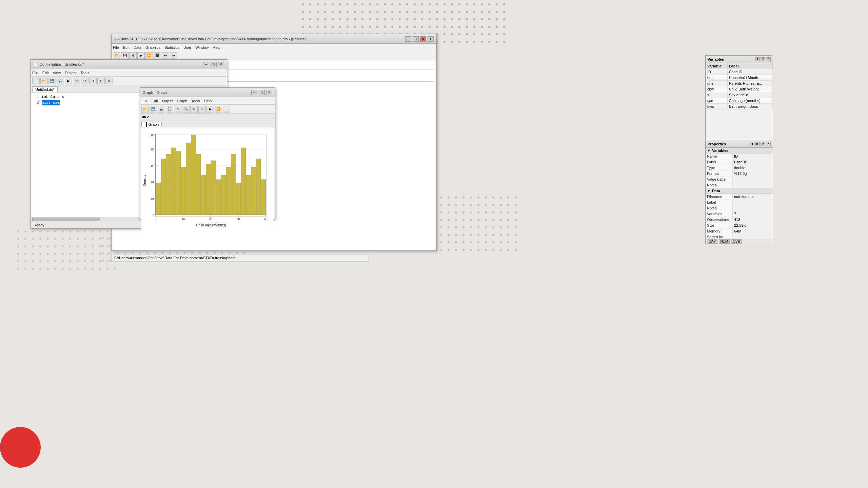  What do you see at coordinates (66, 219) in the screenshot?
I see `scrollbar-thumb` at bounding box center [66, 219].